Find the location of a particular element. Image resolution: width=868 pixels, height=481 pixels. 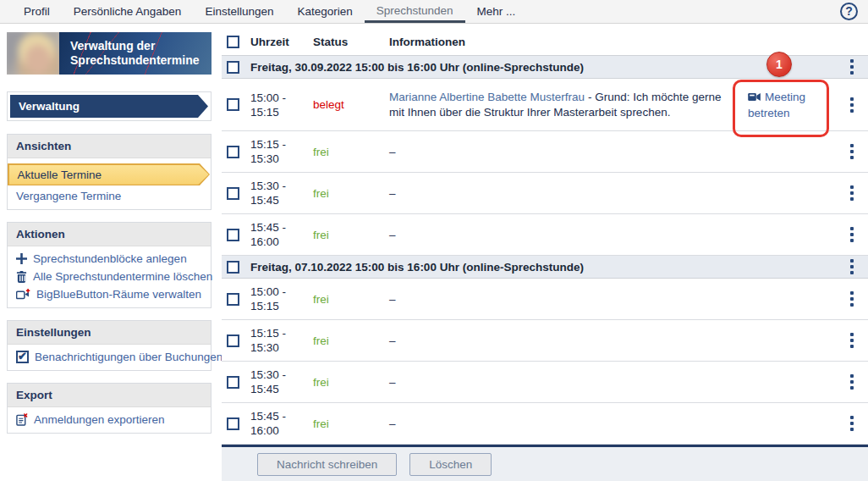

tab-sprechstunden: Sprechstunden is located at coordinates (415, 12).